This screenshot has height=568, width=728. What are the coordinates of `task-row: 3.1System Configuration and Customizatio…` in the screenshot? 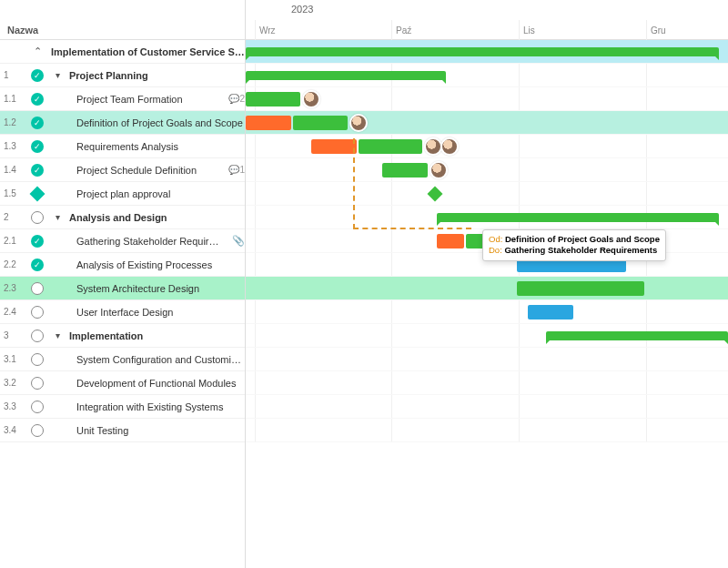 It's located at (122, 360).